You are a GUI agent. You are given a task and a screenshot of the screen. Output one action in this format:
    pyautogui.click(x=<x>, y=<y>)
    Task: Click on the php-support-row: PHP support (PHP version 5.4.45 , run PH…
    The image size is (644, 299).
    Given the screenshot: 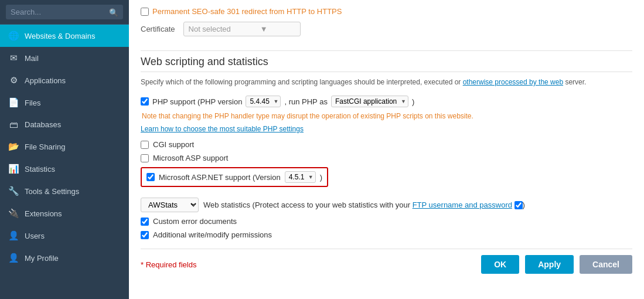 What is the action you would take?
    pyautogui.click(x=387, y=101)
    